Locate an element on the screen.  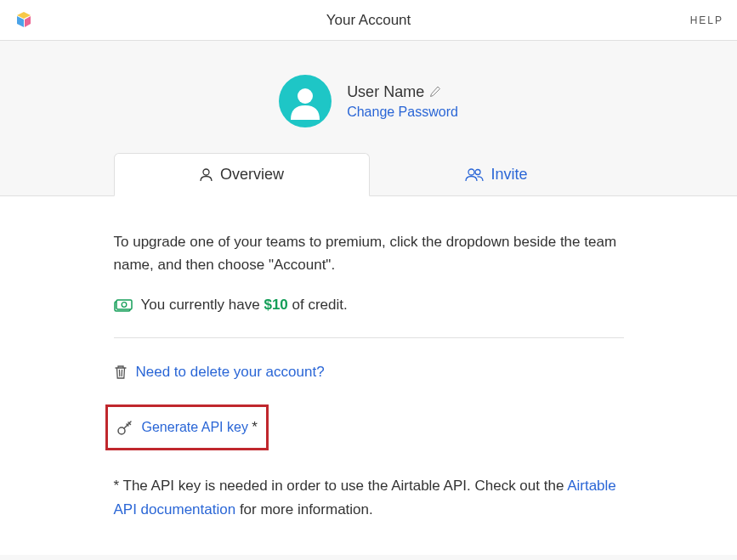
tabs-container: Overview Invite is located at coordinates (369, 175).